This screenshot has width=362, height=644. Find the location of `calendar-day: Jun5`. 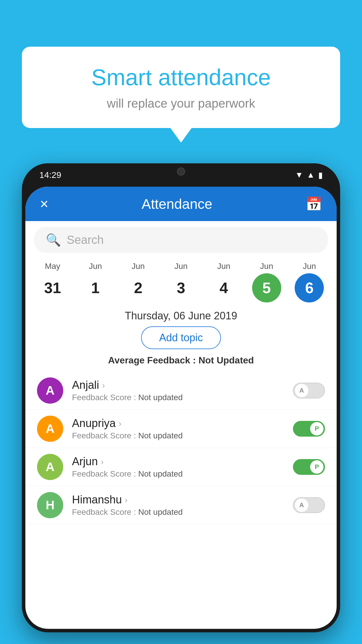

calendar-day: Jun5 is located at coordinates (267, 282).